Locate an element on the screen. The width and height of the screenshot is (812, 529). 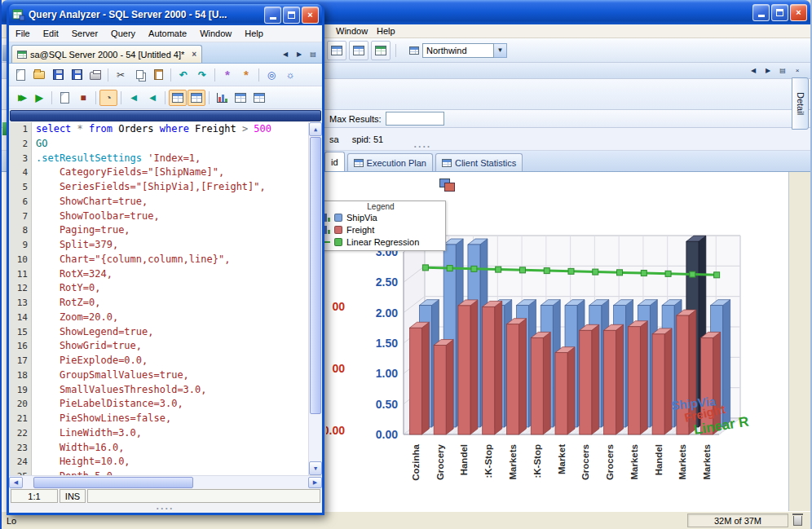
vertical-scroll-thumb is located at coordinates (316, 276).